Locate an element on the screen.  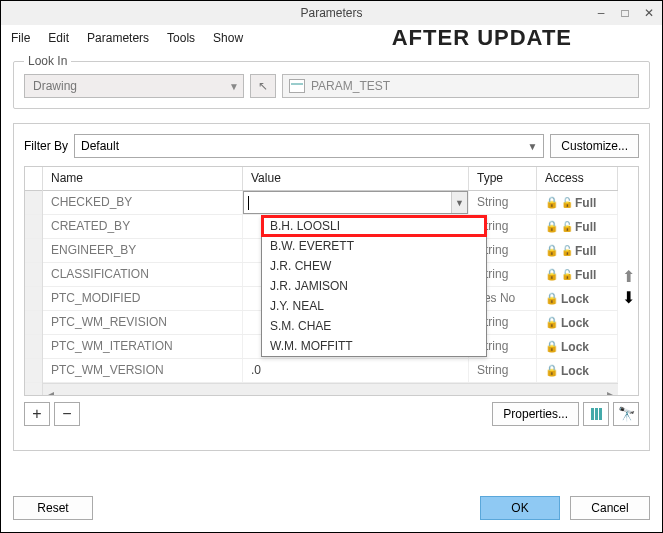
after-update-banner: AFTER UPDATE is located at coordinates (482, 38).